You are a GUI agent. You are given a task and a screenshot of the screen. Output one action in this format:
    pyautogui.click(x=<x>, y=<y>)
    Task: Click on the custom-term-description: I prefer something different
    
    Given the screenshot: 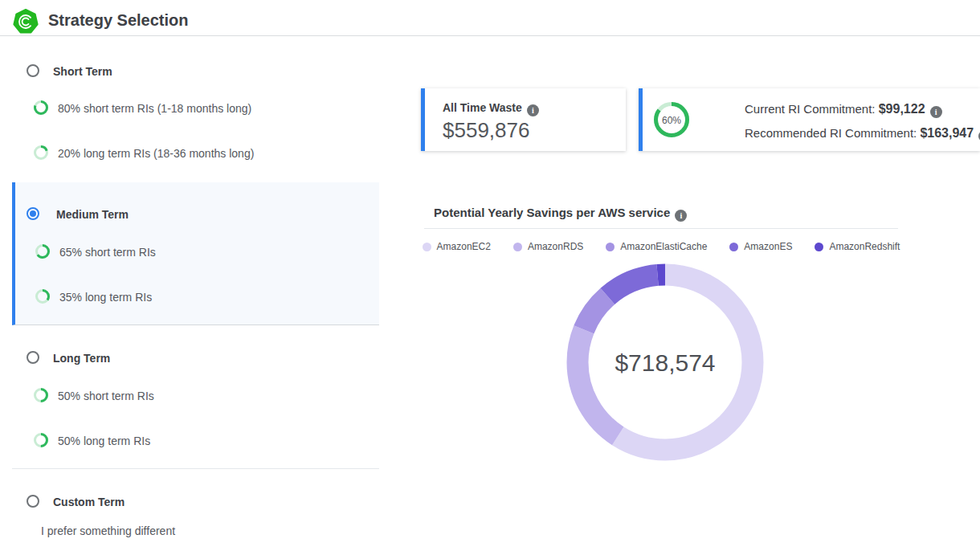 What is the action you would take?
    pyautogui.click(x=108, y=531)
    